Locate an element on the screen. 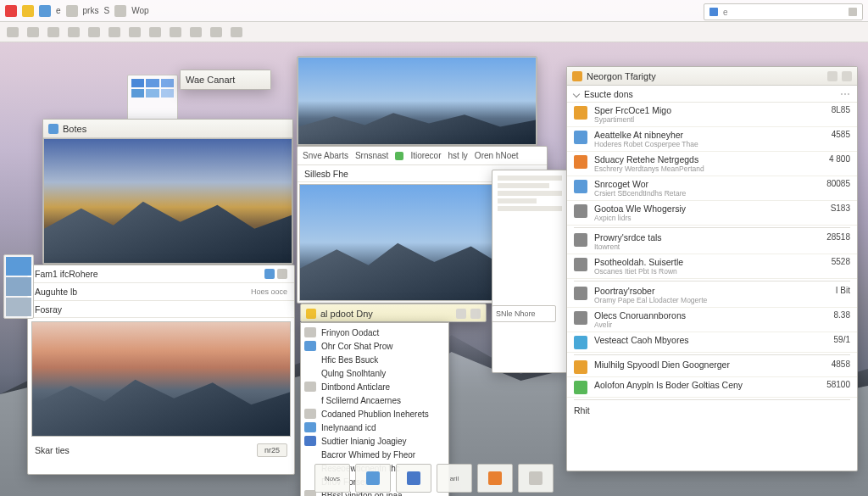 Image resolution: width=868 pixels, height=496 pixels. menu-item: Inelynaand icd is located at coordinates (375, 427).